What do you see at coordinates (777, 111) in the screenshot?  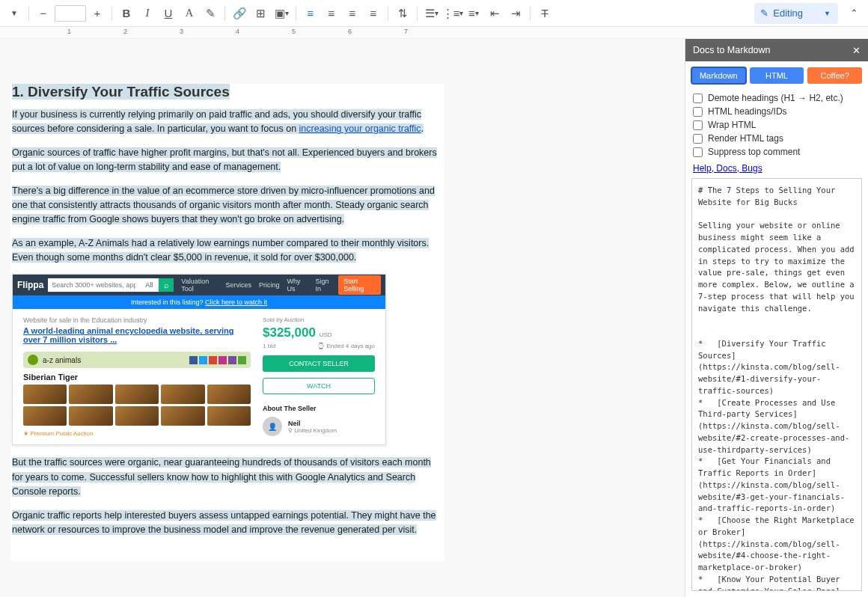 I see `opt-html-headings: HTML headings/IDs` at bounding box center [777, 111].